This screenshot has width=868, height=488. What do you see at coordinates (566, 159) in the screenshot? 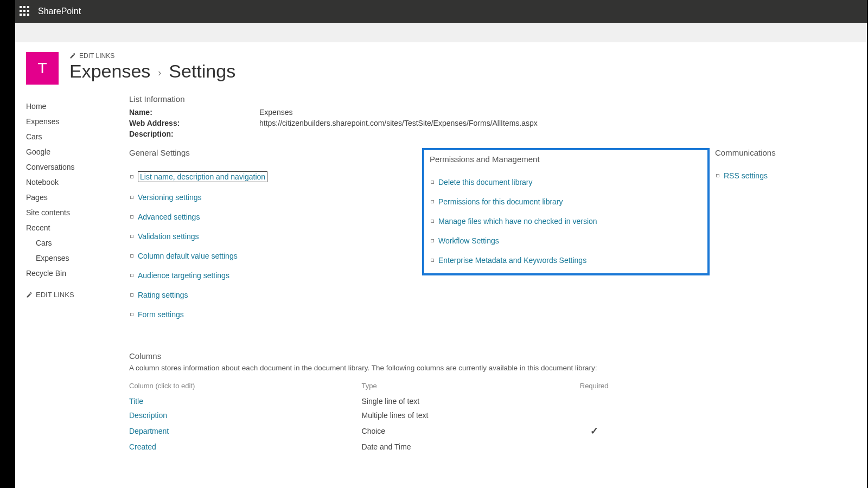
I see `permissions-management-heading: Permissions and Management` at bounding box center [566, 159].